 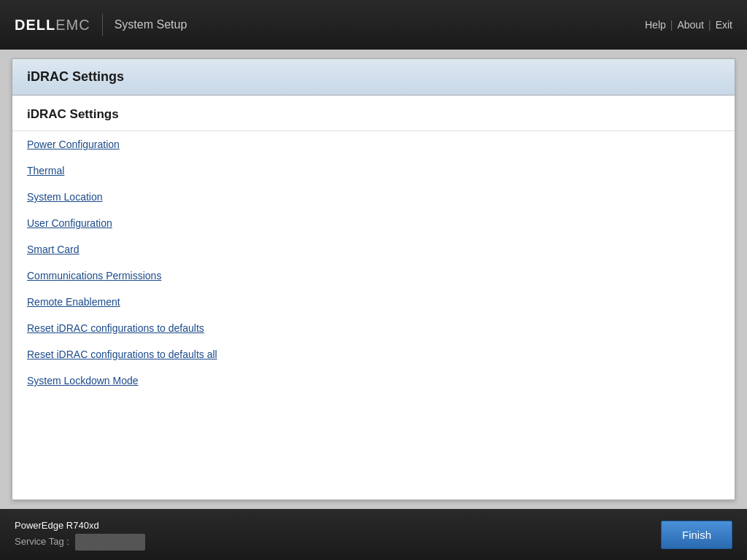 I want to click on list-item: Thermal, so click(x=374, y=171).